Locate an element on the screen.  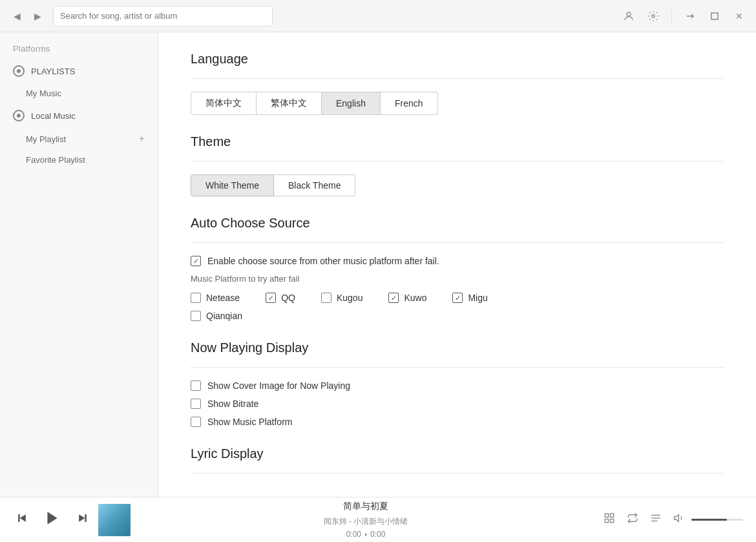
platform-kuwo: Kuwo is located at coordinates (407, 298).